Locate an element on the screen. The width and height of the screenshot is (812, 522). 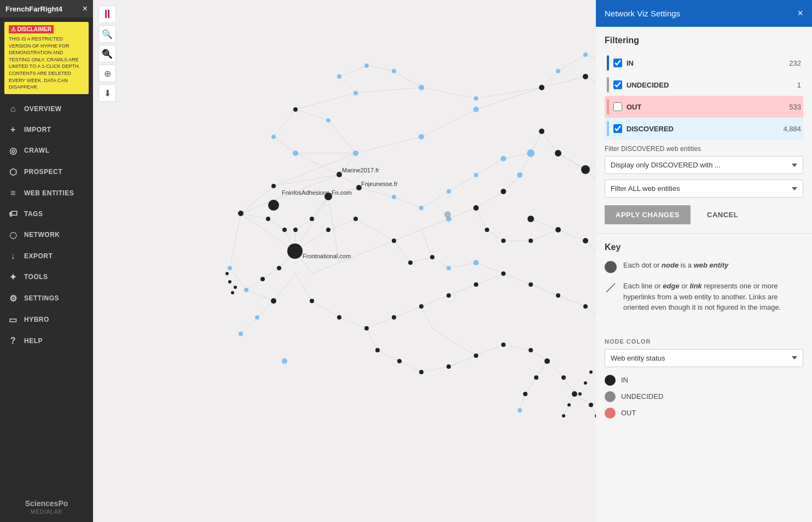
hybro-icon: ▭ is located at coordinates (13, 320).